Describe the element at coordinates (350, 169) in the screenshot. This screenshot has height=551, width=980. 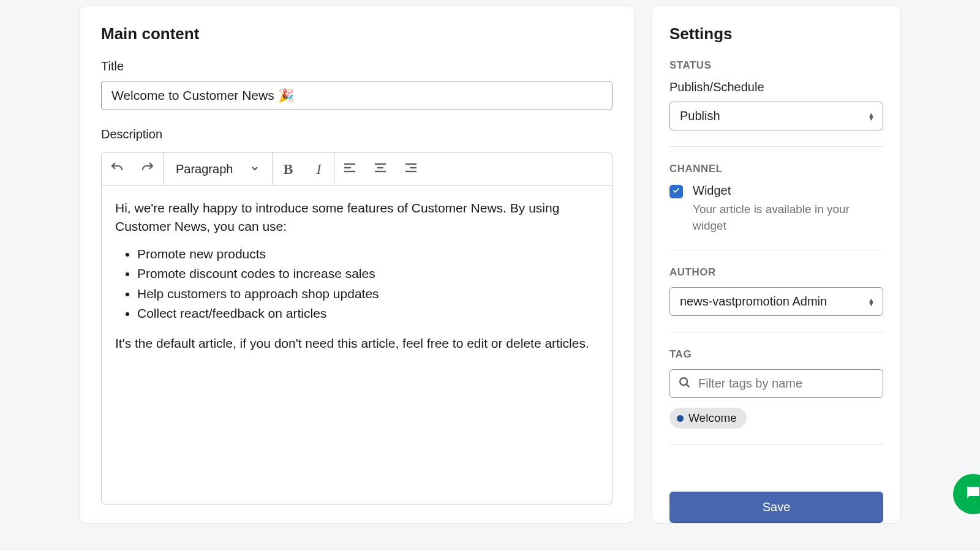
I see `align-left-button` at that location.